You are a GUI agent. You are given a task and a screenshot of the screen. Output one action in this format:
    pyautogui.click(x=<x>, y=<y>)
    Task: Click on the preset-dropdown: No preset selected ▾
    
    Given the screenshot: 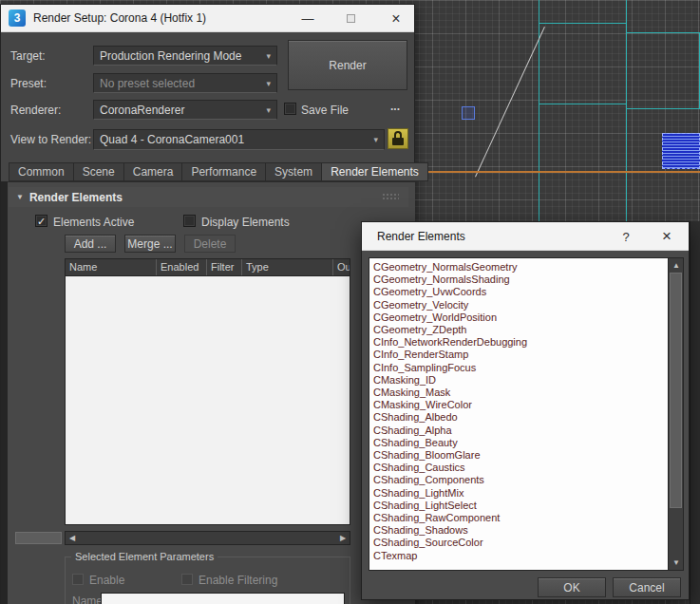 What is the action you would take?
    pyautogui.click(x=185, y=84)
    